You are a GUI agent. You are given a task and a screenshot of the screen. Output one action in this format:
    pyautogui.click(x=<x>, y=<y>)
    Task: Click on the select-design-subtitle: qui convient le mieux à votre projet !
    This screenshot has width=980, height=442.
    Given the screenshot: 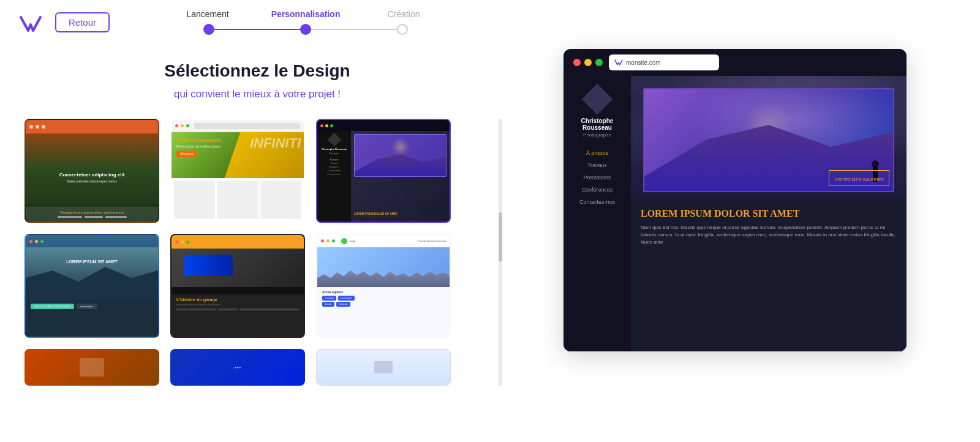 What is the action you would take?
    pyautogui.click(x=257, y=94)
    